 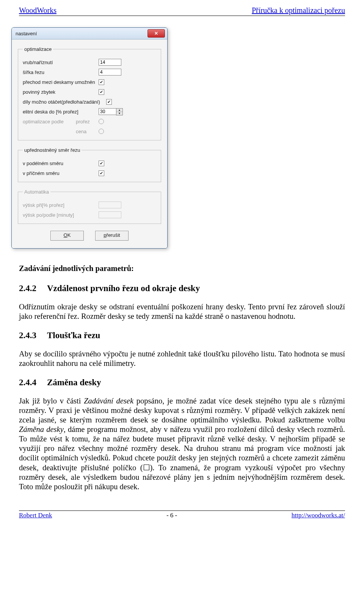 What do you see at coordinates (182, 444) in the screenshot?
I see `section-244-body: Jak již bylo v části Zadávání desek pops…` at bounding box center [182, 444].